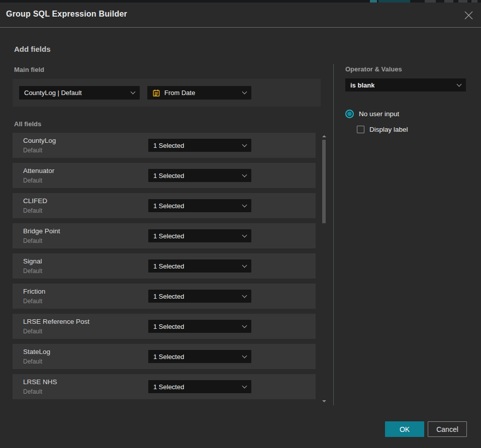 This screenshot has width=481, height=448. What do you see at coordinates (32, 49) in the screenshot?
I see `add-fields-heading: Add fields` at bounding box center [32, 49].